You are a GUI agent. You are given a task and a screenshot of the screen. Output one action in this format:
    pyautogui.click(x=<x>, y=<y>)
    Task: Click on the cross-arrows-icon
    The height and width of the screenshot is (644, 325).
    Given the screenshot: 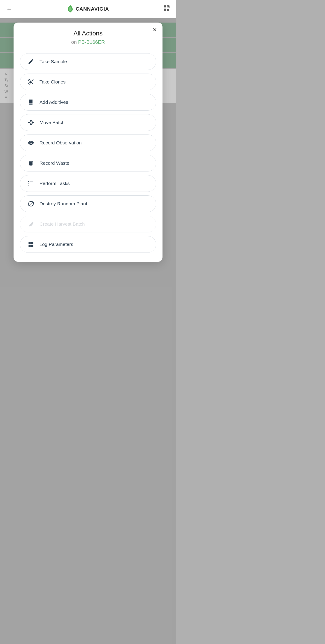 What is the action you would take?
    pyautogui.click(x=31, y=204)
    